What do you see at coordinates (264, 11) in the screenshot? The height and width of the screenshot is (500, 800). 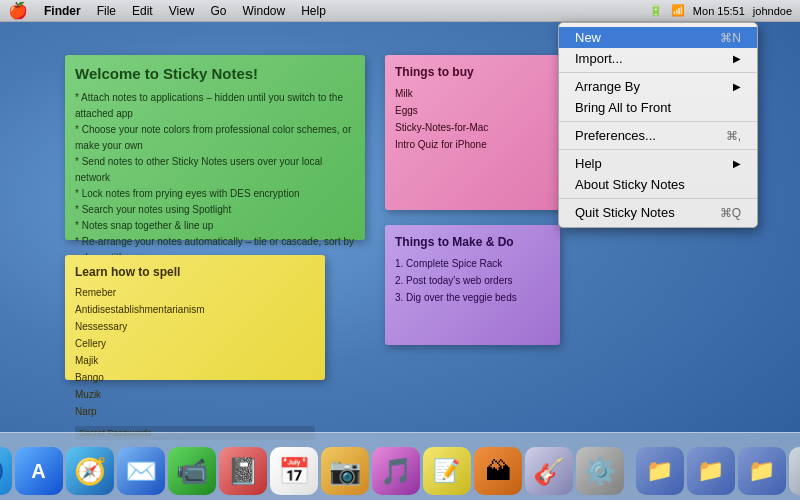 I see `menubar-window: Window` at bounding box center [264, 11].